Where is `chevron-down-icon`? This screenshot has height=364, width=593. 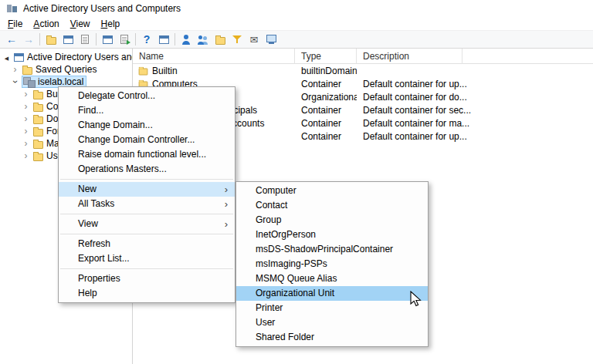 chevron-down-icon is located at coordinates (15, 82).